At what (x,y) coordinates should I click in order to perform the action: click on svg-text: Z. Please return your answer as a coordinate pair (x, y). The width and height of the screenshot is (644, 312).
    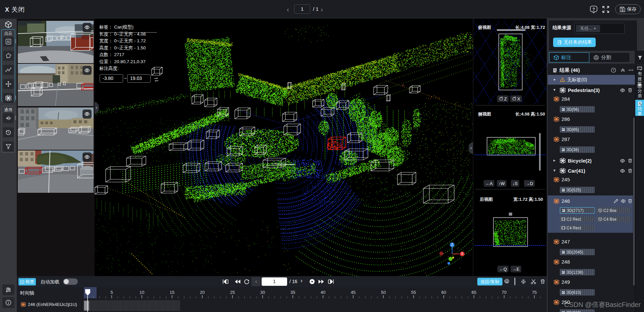
    Looking at the image, I should click on (452, 244).